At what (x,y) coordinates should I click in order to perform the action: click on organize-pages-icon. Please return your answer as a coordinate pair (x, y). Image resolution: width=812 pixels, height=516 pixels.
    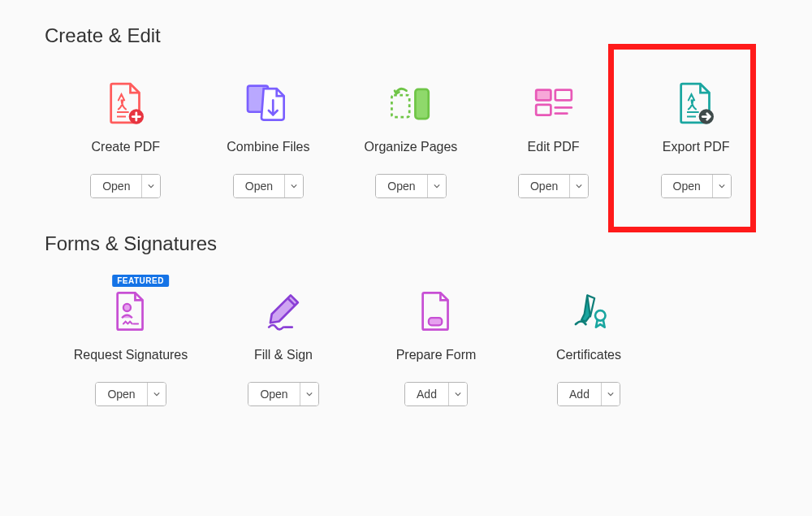
    Looking at the image, I should click on (411, 103).